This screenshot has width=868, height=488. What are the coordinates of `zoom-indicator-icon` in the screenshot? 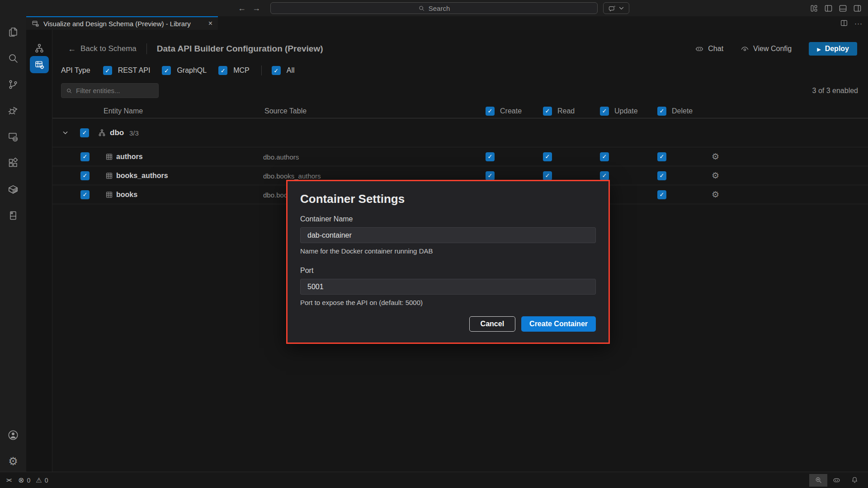 It's located at (818, 480).